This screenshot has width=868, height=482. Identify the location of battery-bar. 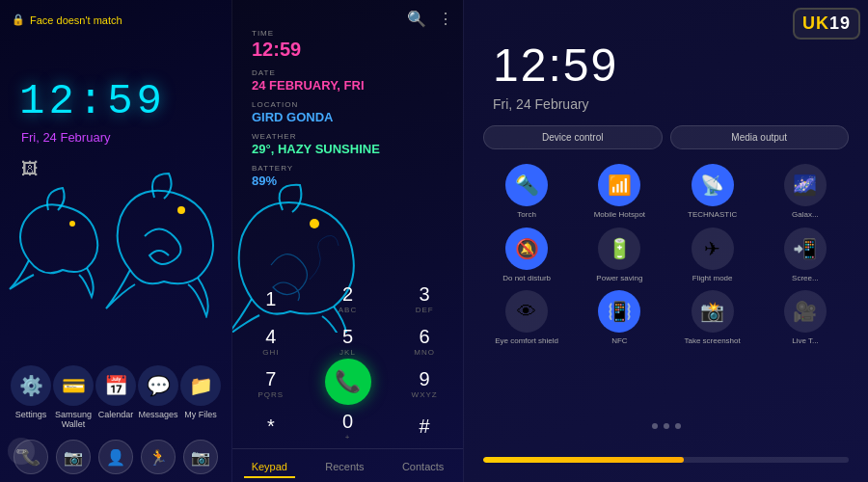
(665, 460).